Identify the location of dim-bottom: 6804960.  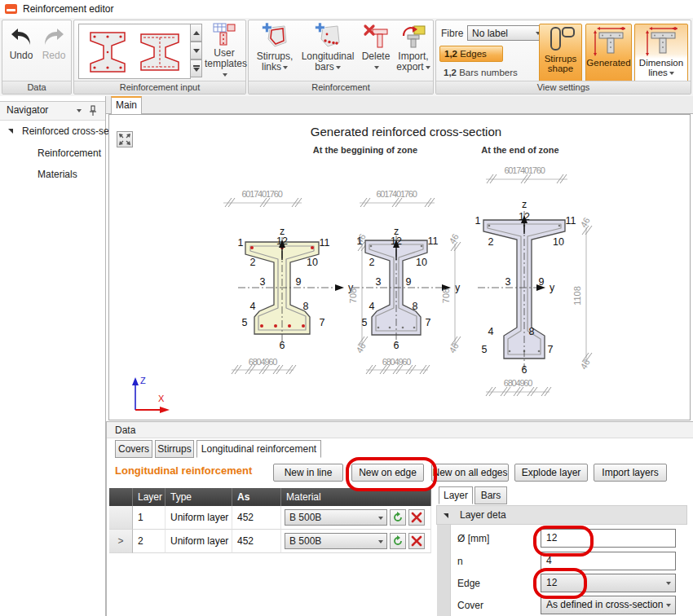
(263, 362).